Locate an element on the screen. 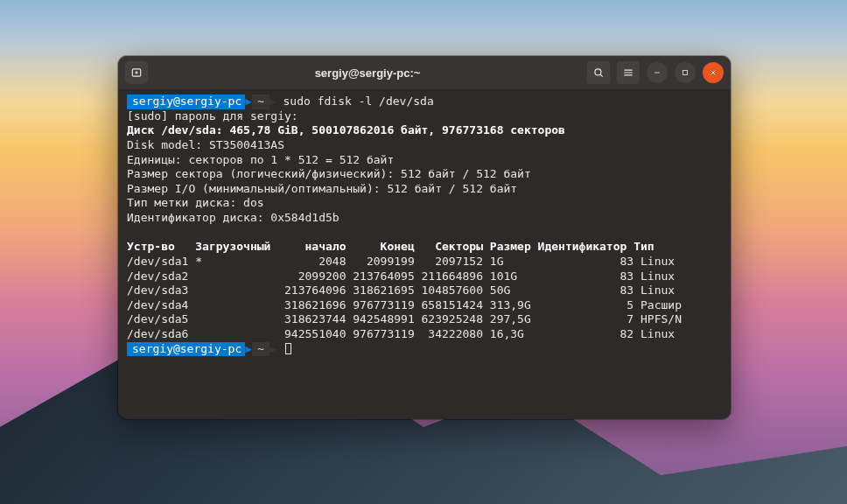  prompt-sep-3: ▶ is located at coordinates (248, 350).